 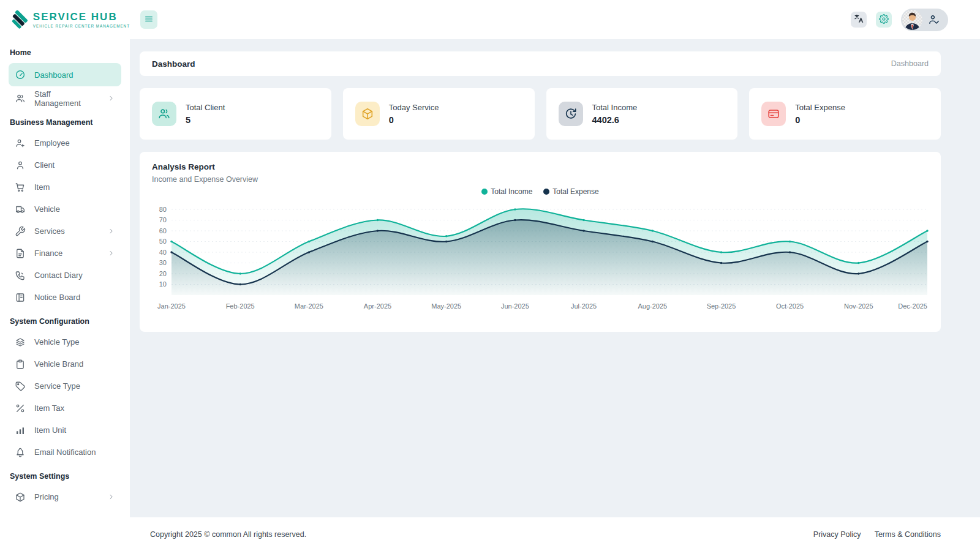 What do you see at coordinates (240, 306) in the screenshot?
I see `x-axis-label: Feb-2025` at bounding box center [240, 306].